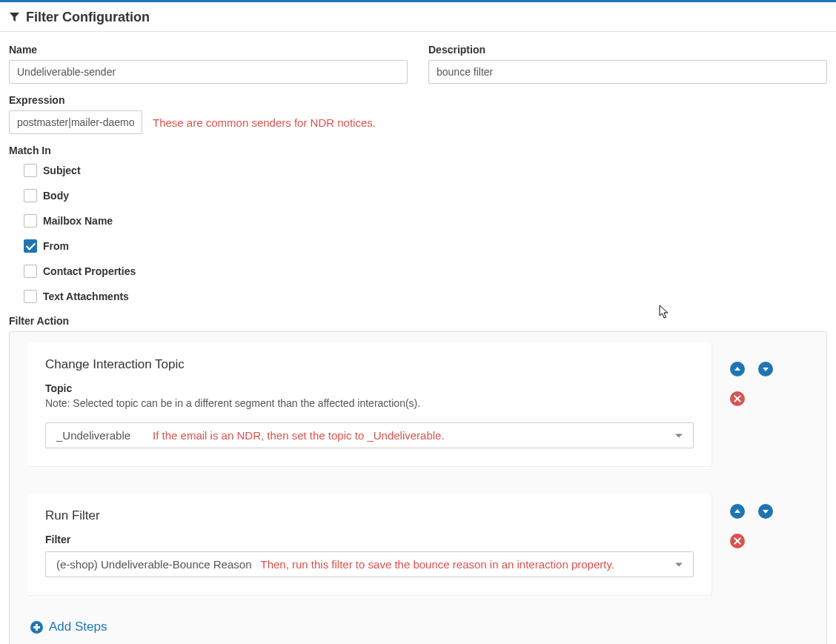  What do you see at coordinates (87, 18) in the screenshot?
I see `page-title: Filter Configuration` at bounding box center [87, 18].